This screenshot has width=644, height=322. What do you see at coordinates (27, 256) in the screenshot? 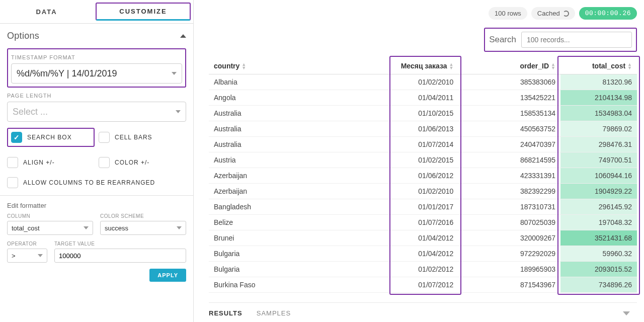
I see `operator-select: >` at bounding box center [27, 256].